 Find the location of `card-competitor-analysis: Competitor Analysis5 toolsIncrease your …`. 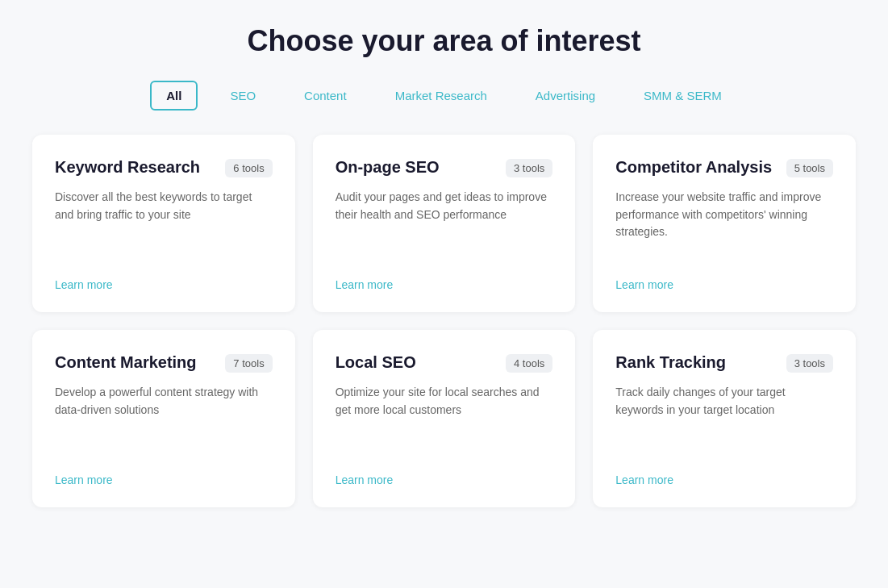

card-competitor-analysis: Competitor Analysis5 toolsIncrease your … is located at coordinates (724, 223).